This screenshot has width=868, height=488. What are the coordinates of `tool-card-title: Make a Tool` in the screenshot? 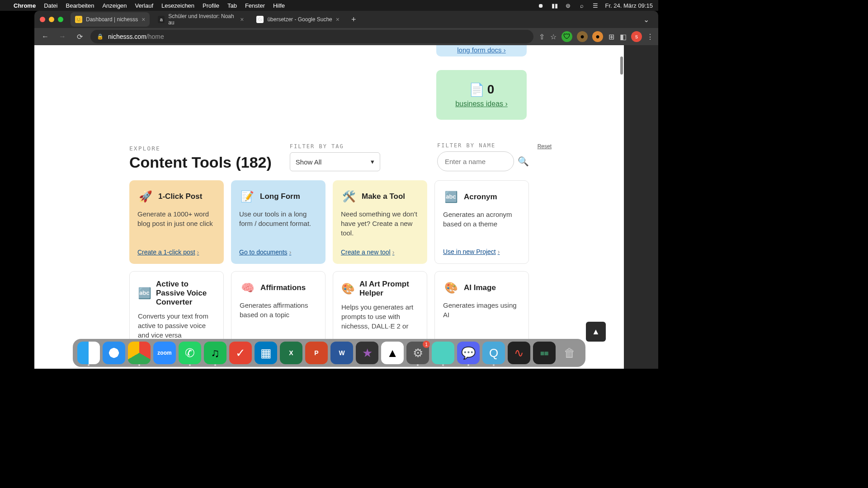 It's located at (383, 197).